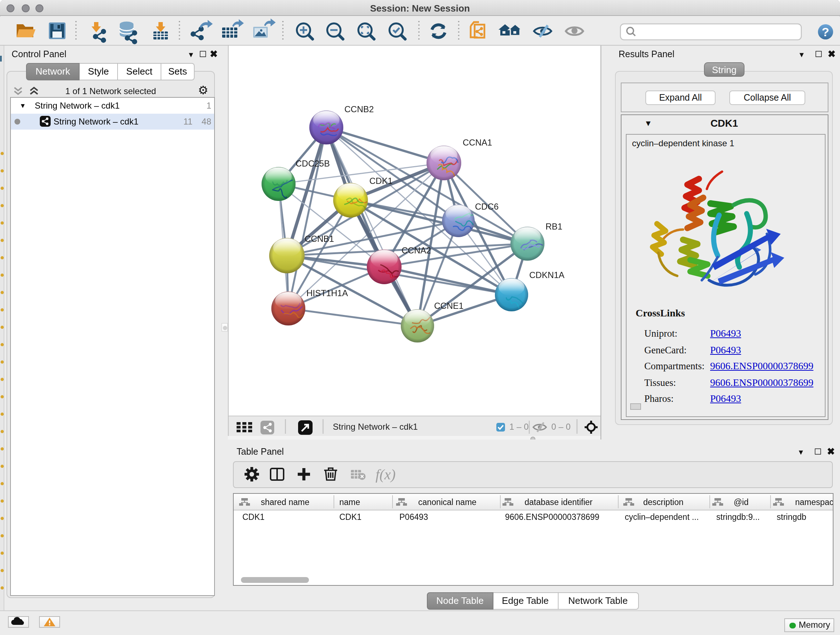 The height and width of the screenshot is (635, 840). Describe the element at coordinates (350, 502) in the screenshot. I see `svg-text: name` at that location.